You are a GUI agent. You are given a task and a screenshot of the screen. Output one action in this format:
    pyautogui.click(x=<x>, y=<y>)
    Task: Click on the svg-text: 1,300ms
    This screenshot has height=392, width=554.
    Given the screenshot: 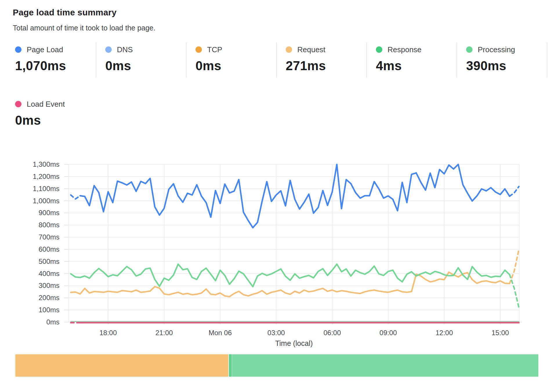 What is the action you would take?
    pyautogui.click(x=46, y=164)
    